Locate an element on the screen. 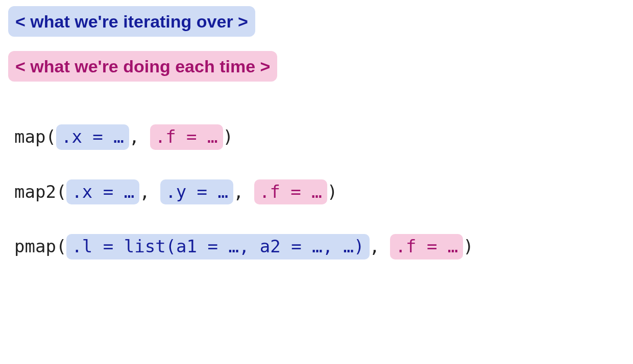 This screenshot has height=364, width=633. fn-name: pmap is located at coordinates (35, 246).